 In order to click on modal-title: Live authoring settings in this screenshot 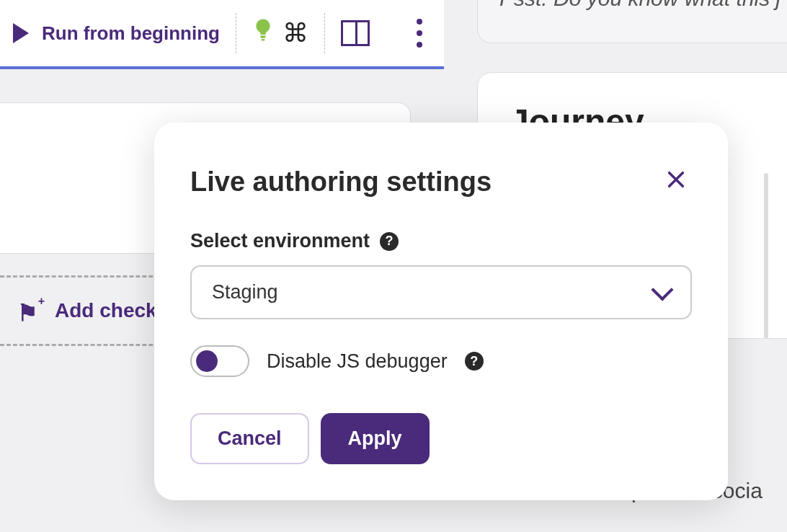, I will do `click(341, 182)`.